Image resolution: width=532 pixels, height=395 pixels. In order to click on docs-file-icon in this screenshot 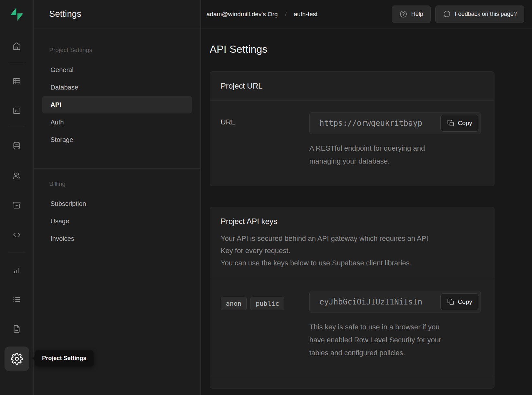, I will do `click(17, 329)`.